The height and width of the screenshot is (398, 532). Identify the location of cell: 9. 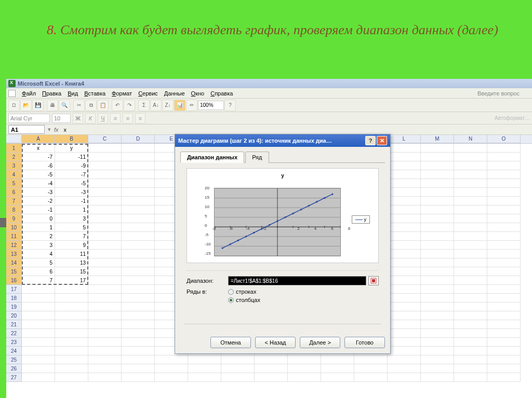
(72, 245).